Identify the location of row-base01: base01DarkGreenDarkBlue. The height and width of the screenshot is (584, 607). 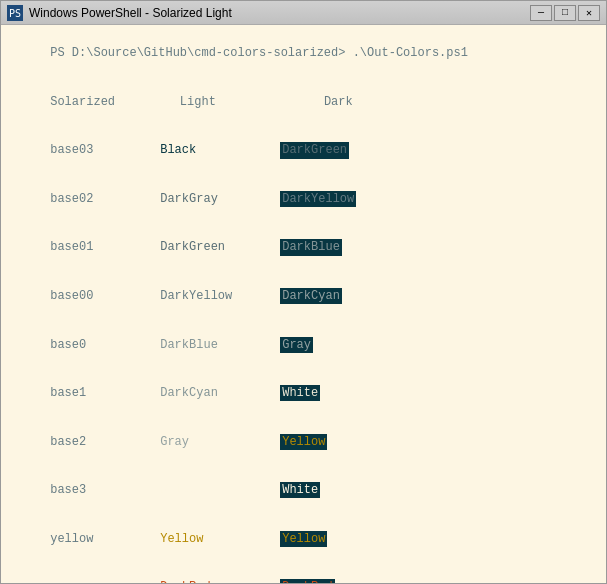
(304, 248).